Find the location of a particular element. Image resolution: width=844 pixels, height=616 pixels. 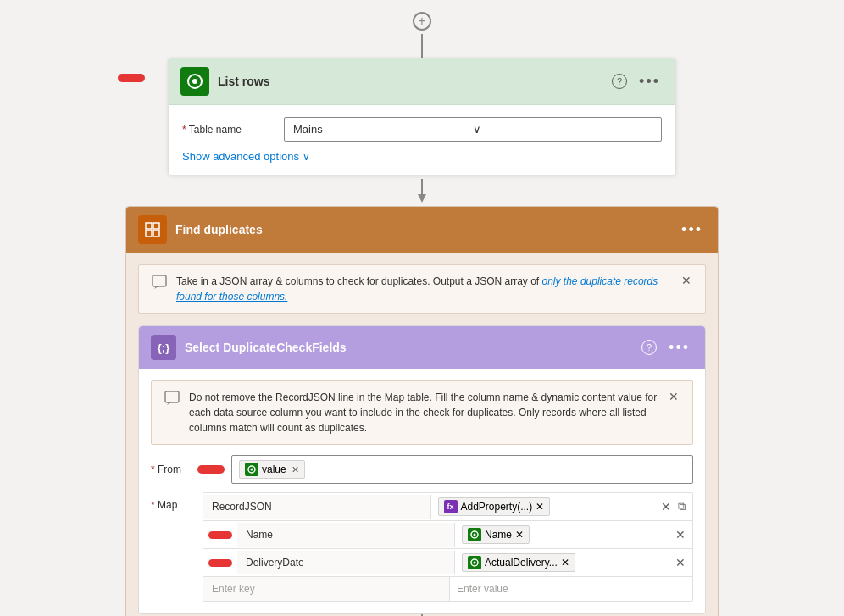

tag-icon is located at coordinates (252, 469).